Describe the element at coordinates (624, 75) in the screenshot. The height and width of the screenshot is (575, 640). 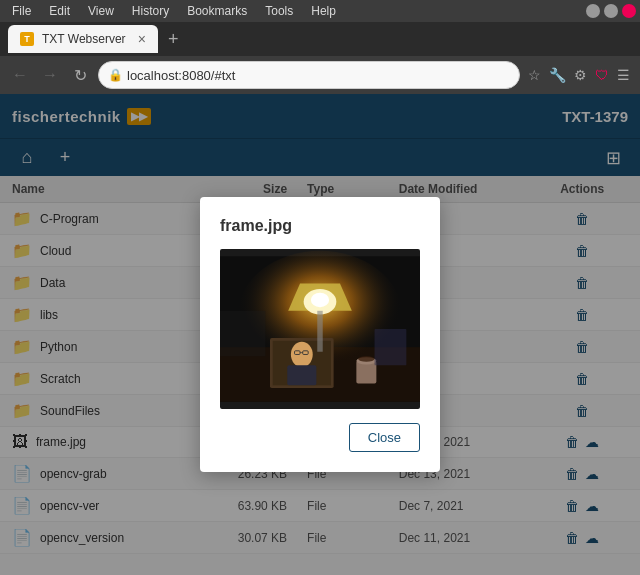
I see `menu-icon: ☰` at that location.